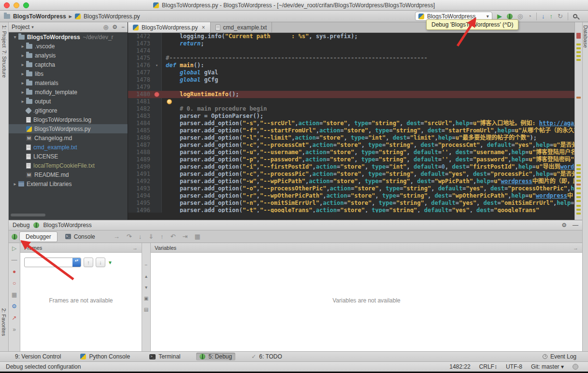 The width and height of the screenshot is (588, 373). What do you see at coordinates (123, 27) in the screenshot?
I see `project-collapse-icon: −` at bounding box center [123, 27].